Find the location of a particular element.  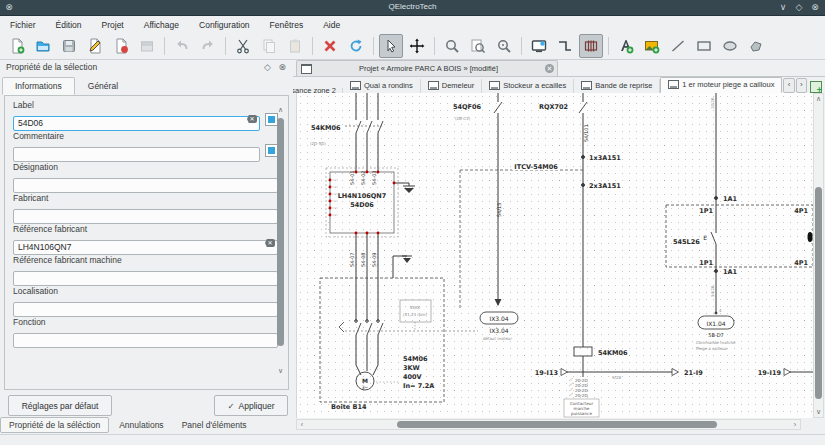

zoom-fit-button is located at coordinates (478, 46).